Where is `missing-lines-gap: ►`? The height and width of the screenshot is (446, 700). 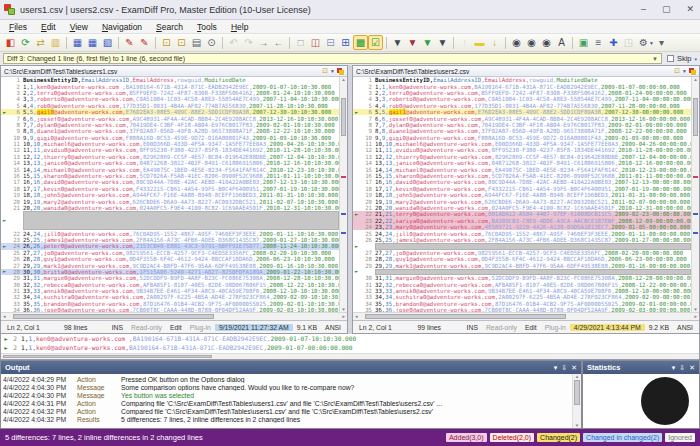 missing-lines-gap: ► is located at coordinates (170, 220).